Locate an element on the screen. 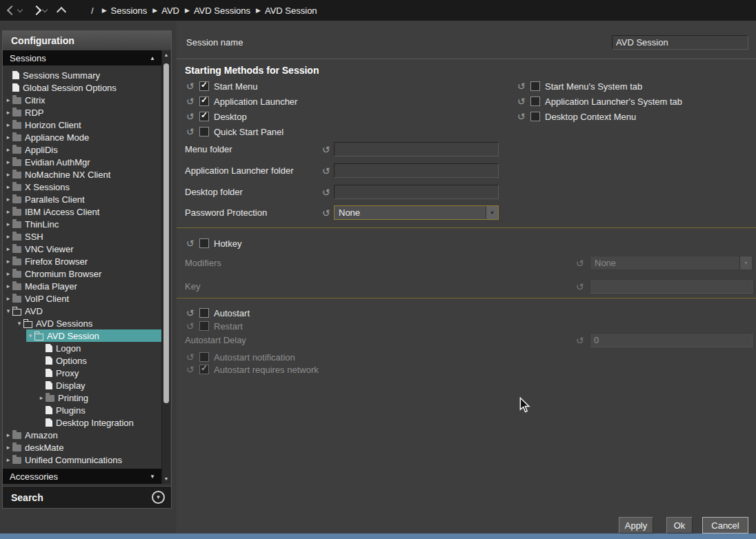  search-expand-button: ▼ is located at coordinates (159, 498).